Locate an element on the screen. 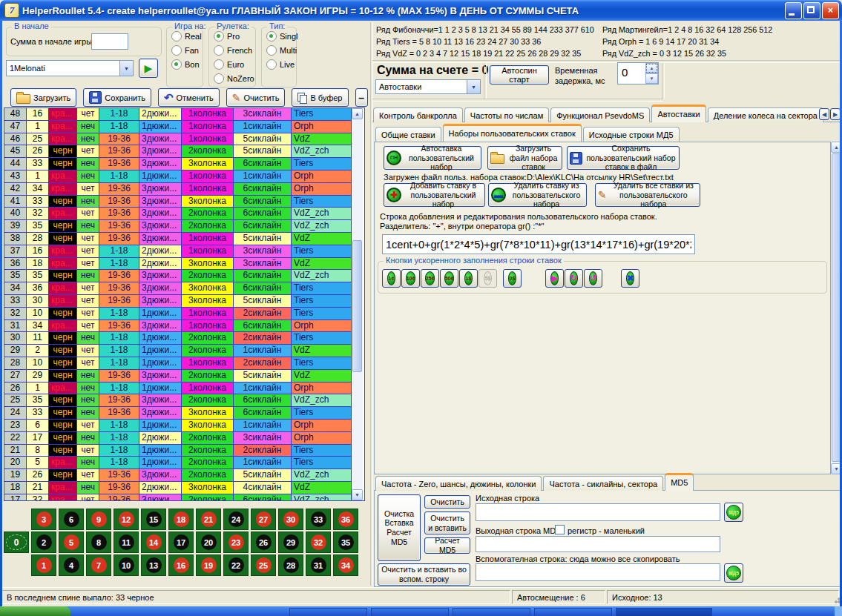 The width and height of the screenshot is (842, 616). board-cell-28: 28 is located at coordinates (291, 565).